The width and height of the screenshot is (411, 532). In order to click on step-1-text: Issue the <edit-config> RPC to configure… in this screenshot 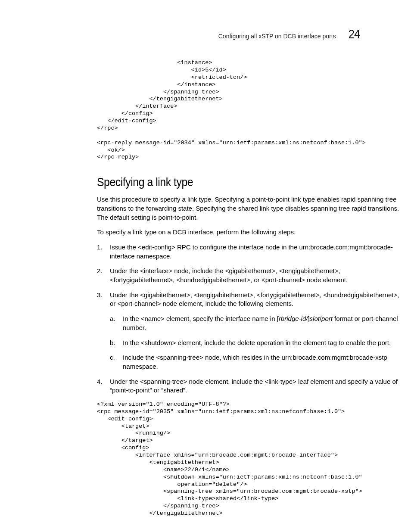, I will do `click(252, 252)`.